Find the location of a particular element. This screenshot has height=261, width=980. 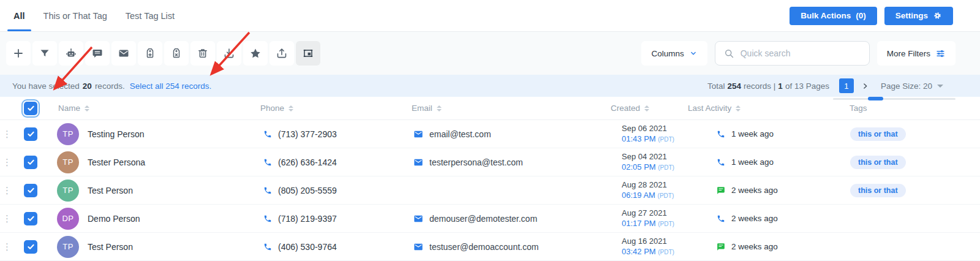

total-value: 254 is located at coordinates (735, 86).